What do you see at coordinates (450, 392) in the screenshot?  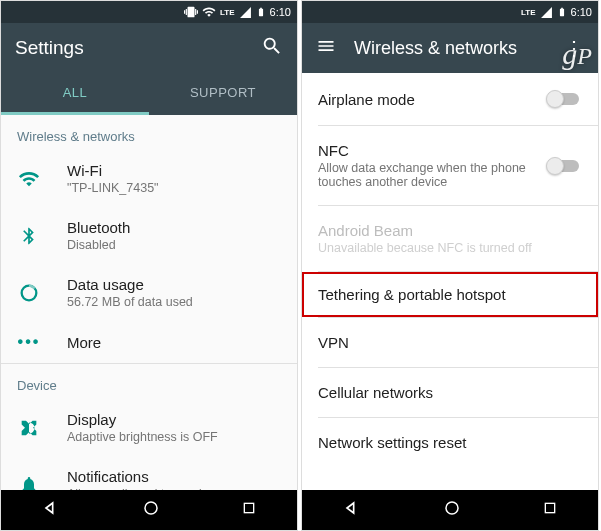 I see `list-item-cellular: Cellular networks` at bounding box center [450, 392].